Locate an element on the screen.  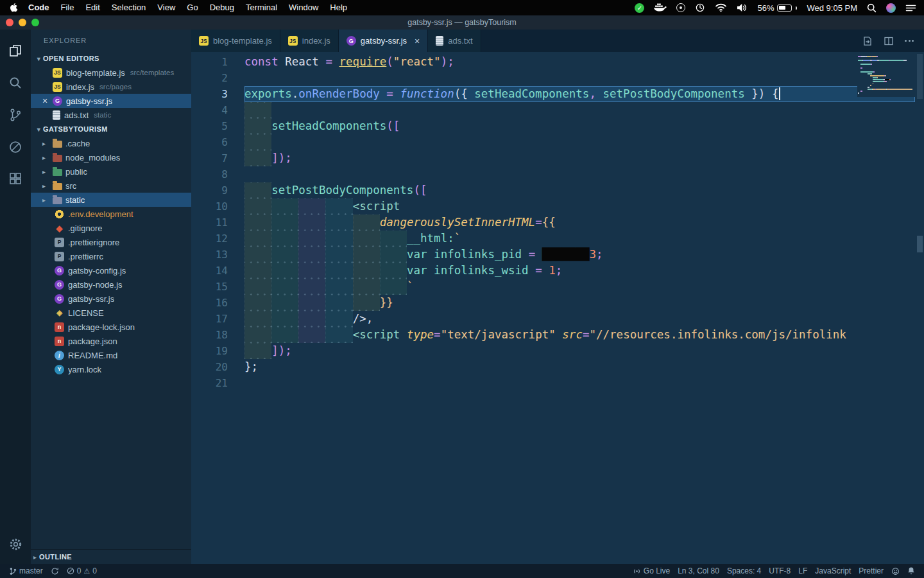
tree-folder-node_modules: ▸node_modules is located at coordinates (111, 157).